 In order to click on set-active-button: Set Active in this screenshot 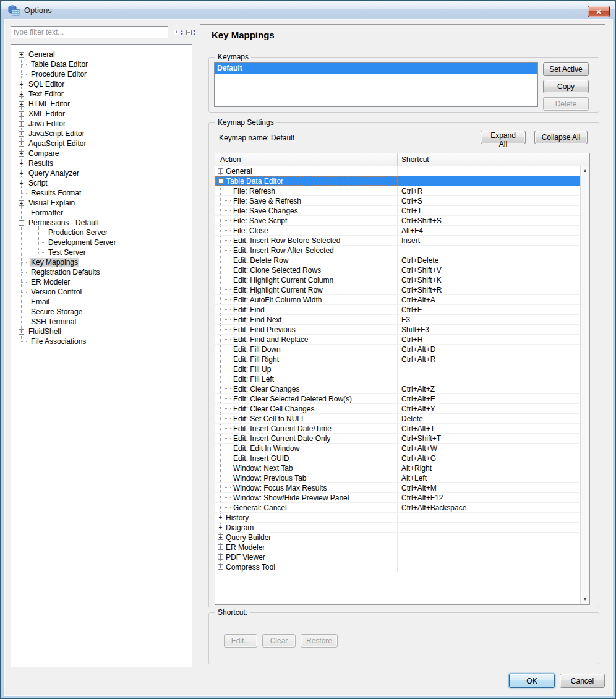, I will do `click(566, 69)`.